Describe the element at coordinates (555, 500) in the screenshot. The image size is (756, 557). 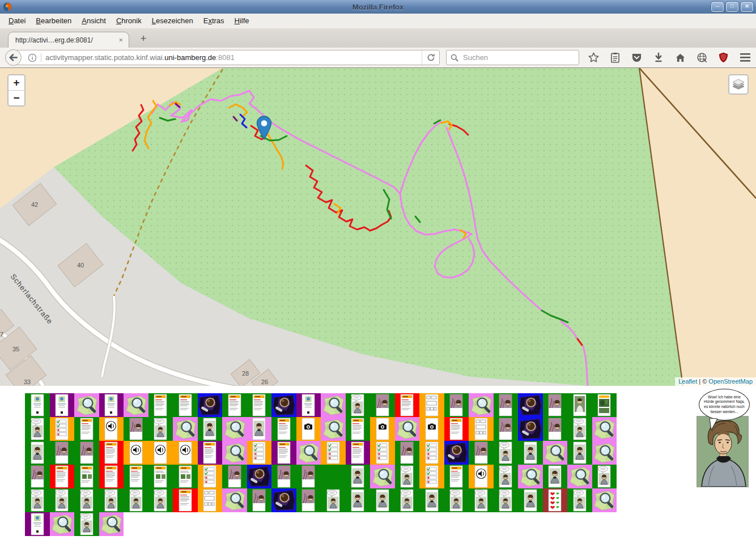
I see `grid-tile-icons` at that location.